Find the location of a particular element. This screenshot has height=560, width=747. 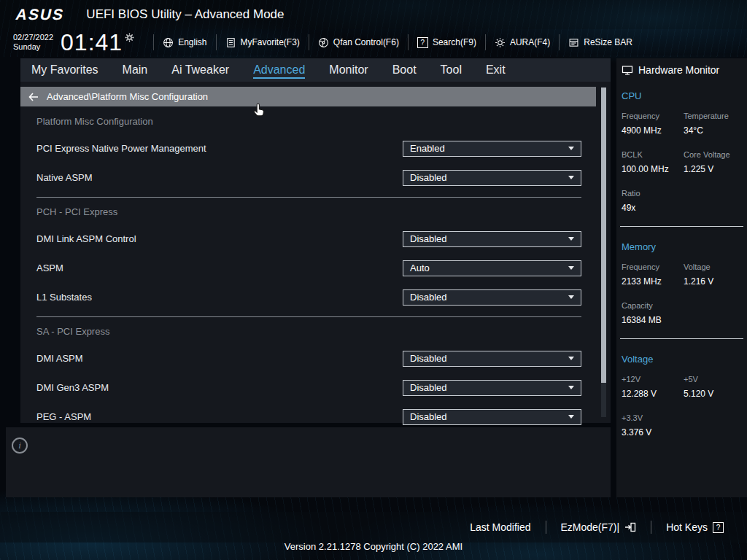

section-heading: SA - PCI Express is located at coordinates (309, 332).